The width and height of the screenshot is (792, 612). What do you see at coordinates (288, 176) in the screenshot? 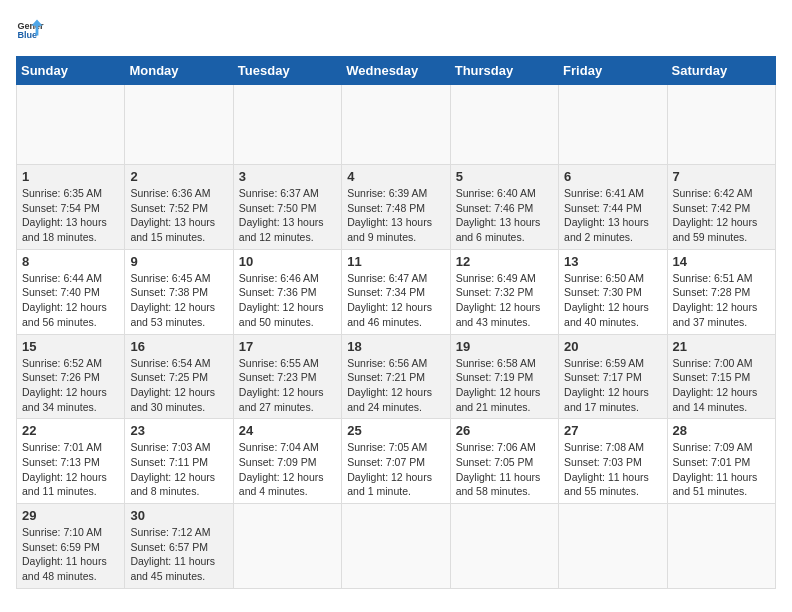
I see `day-number: 3` at bounding box center [288, 176].